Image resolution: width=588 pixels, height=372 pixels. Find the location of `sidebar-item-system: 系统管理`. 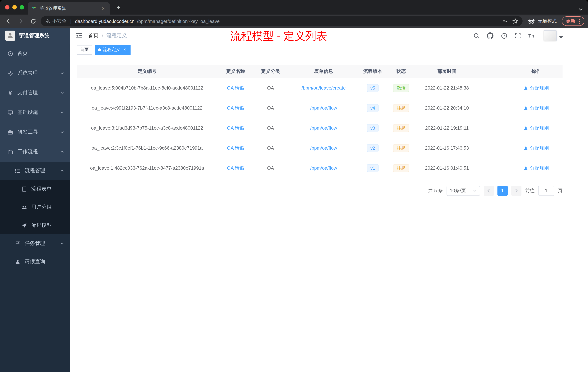

sidebar-item-system: 系统管理 is located at coordinates (35, 73).